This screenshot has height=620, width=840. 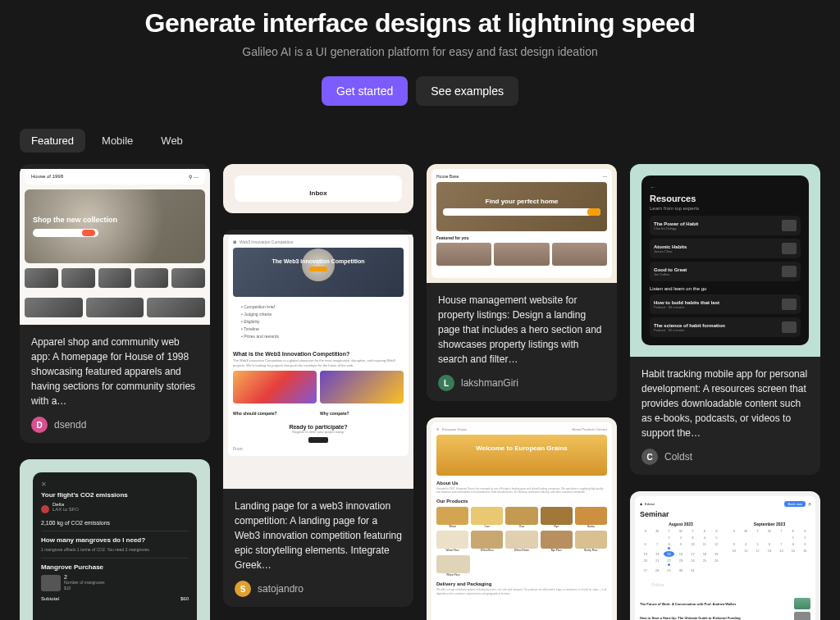 I want to click on filter-tabs: Featured Mobile Web, so click(x=420, y=146).